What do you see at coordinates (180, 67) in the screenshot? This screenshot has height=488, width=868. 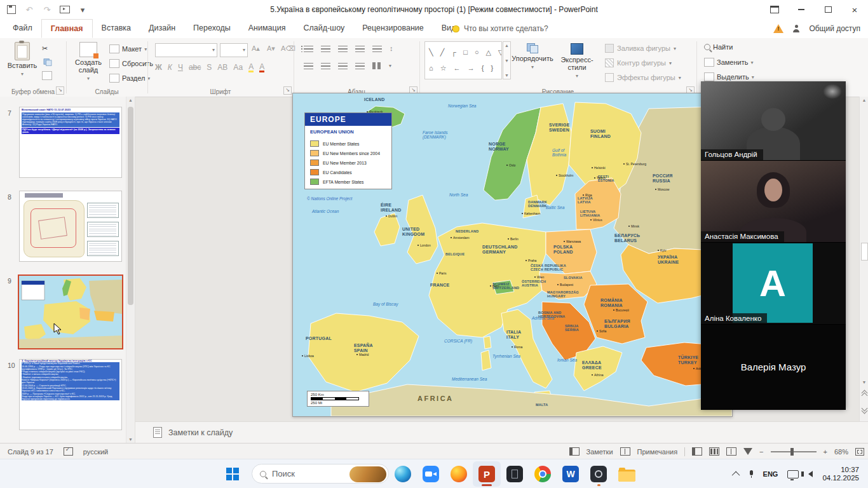 I see `underline-button: Ч` at bounding box center [180, 67].